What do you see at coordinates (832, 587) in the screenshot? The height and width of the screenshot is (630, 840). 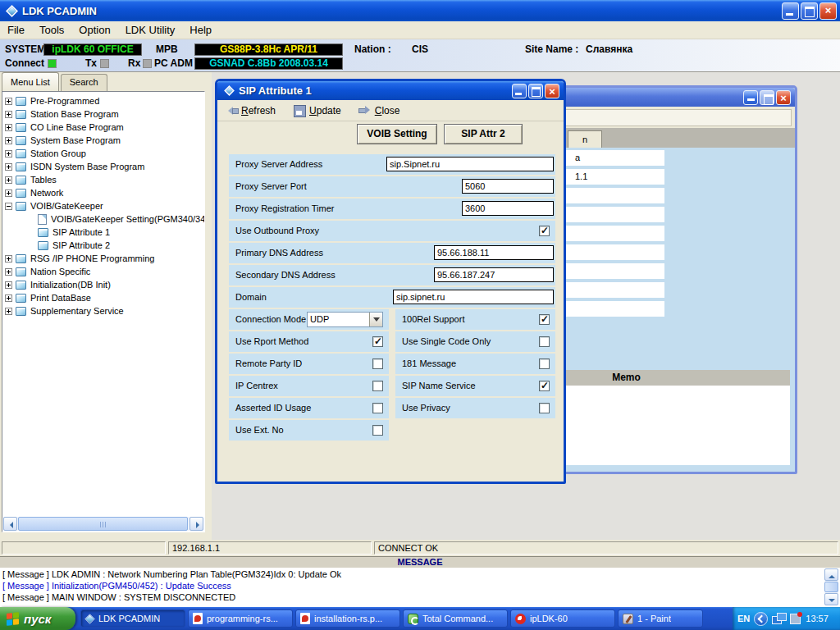 I see `vertical-scrollbar` at bounding box center [832, 587].